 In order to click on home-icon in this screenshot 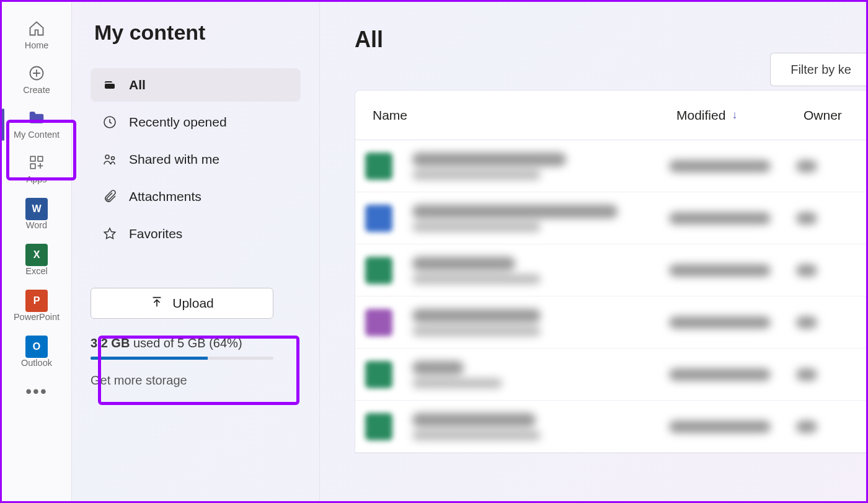, I will do `click(37, 29)`.